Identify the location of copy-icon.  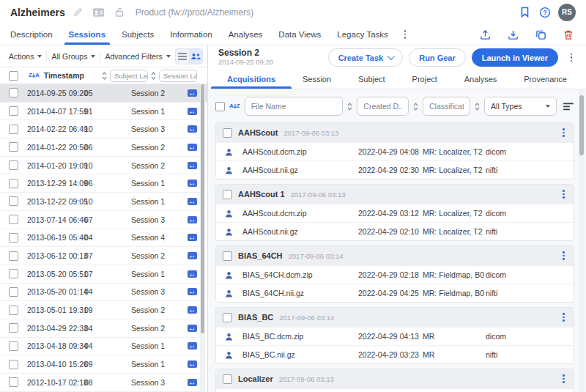
(541, 34).